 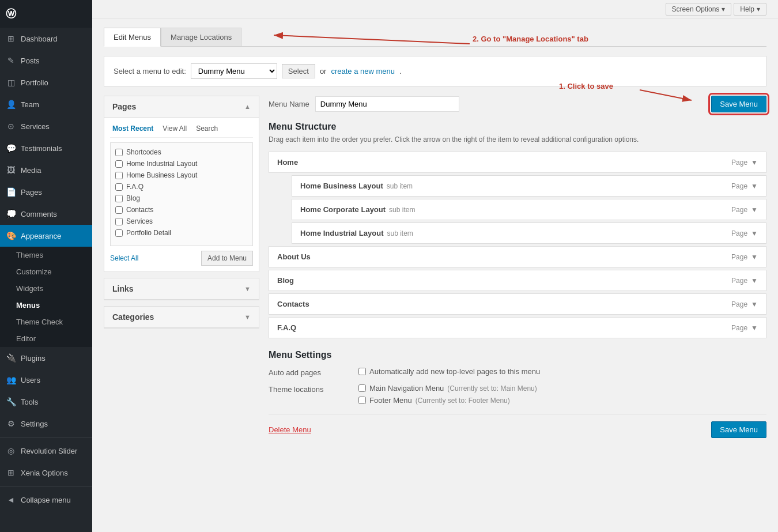 I want to click on pages-accordion-title: Pages, so click(x=124, y=107).